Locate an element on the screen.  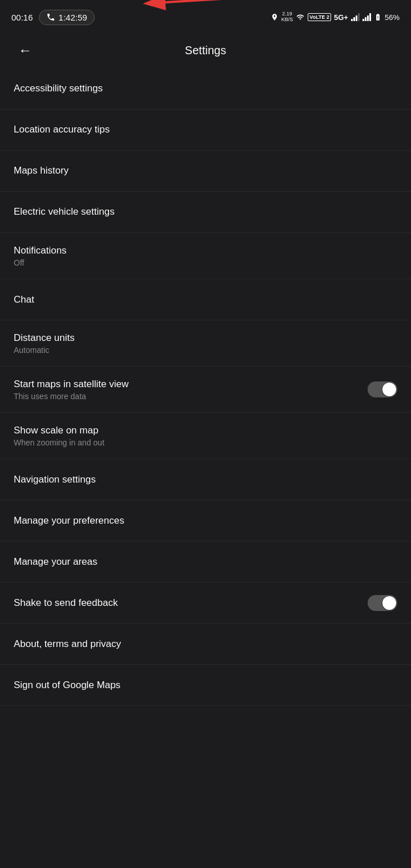
app-bar: ← Settings is located at coordinates (206, 50).